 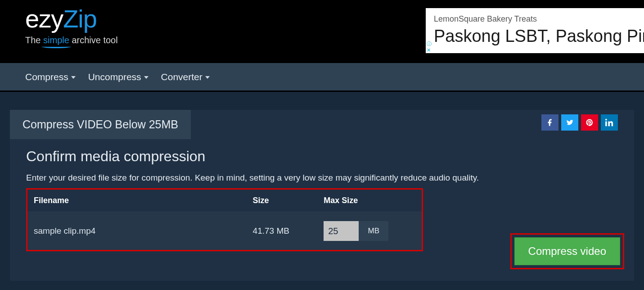 What do you see at coordinates (580, 120) in the screenshot?
I see `social-share-bar` at bounding box center [580, 120].